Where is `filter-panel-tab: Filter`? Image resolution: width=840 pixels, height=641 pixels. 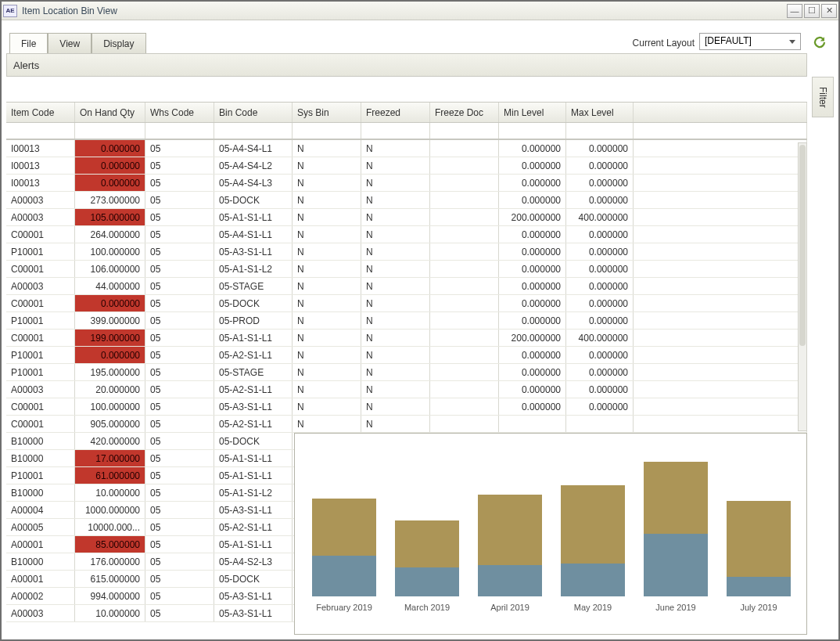 filter-panel-tab: Filter is located at coordinates (823, 97).